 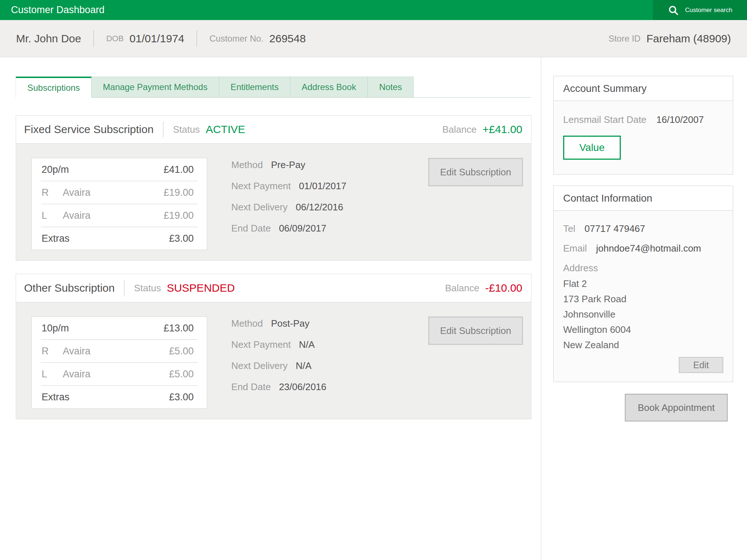 What do you see at coordinates (274, 129) in the screenshot?
I see `subscription-card-header: Fixed Service Subscription Status ACTIVE…` at bounding box center [274, 129].